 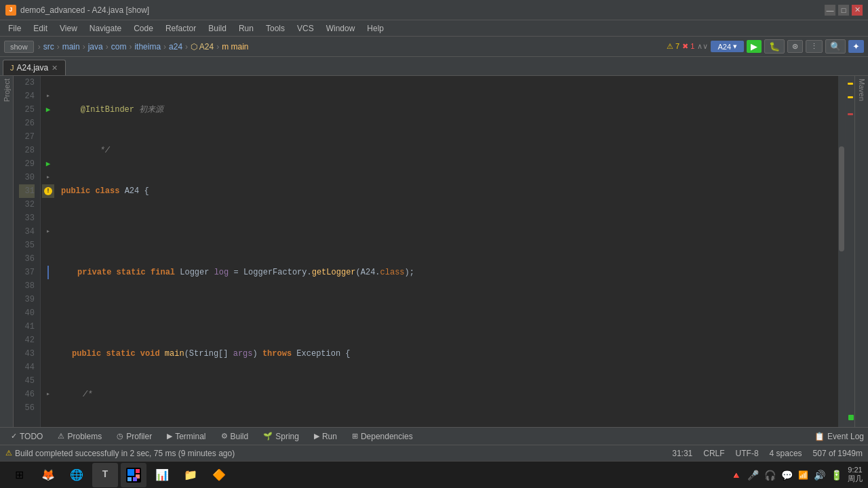 I want to click on minimize-button: —, so click(x=830, y=10).